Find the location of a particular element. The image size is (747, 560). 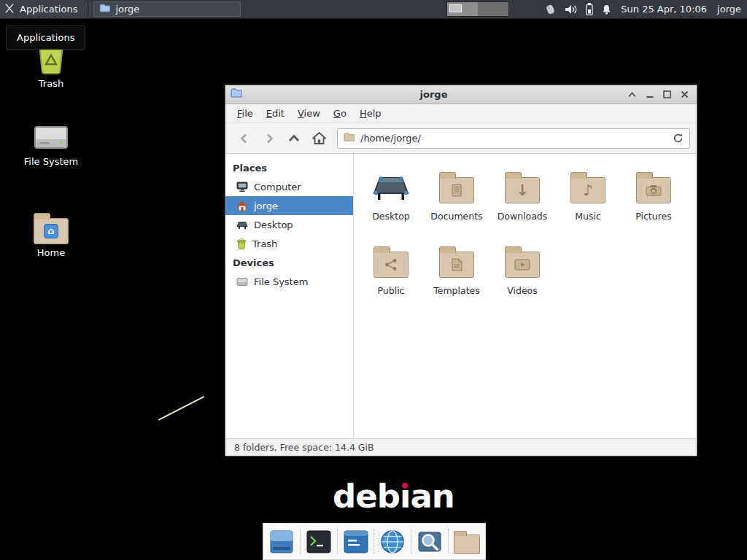

path-entry: /home/jorge/ is located at coordinates (514, 139).